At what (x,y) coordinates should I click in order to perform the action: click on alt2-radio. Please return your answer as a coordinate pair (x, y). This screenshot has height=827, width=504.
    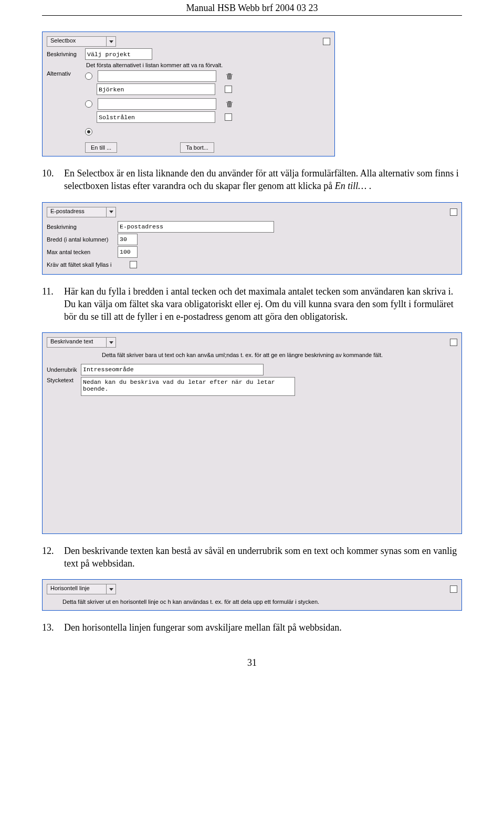
    Looking at the image, I should click on (89, 104).